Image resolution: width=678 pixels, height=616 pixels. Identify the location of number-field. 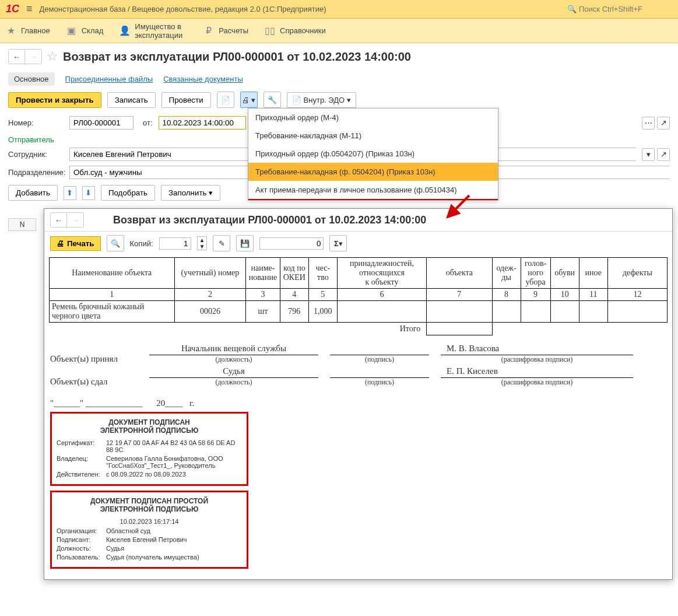
(101, 123).